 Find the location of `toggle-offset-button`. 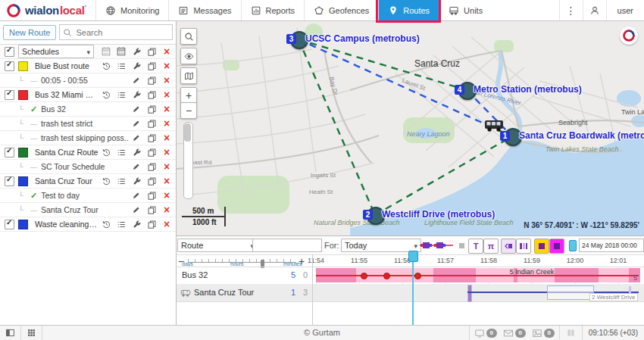

toggle-offset-button is located at coordinates (508, 246).